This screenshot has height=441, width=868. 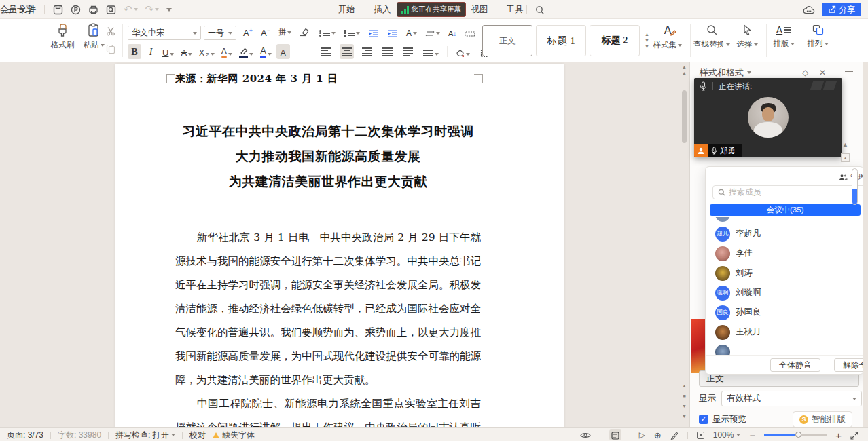 What do you see at coordinates (615, 41) in the screenshot?
I see `style-heading2: 标题 2` at bounding box center [615, 41].